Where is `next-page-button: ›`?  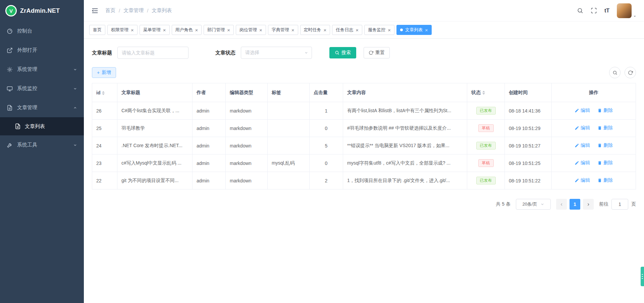 next-page-button: › is located at coordinates (588, 204).